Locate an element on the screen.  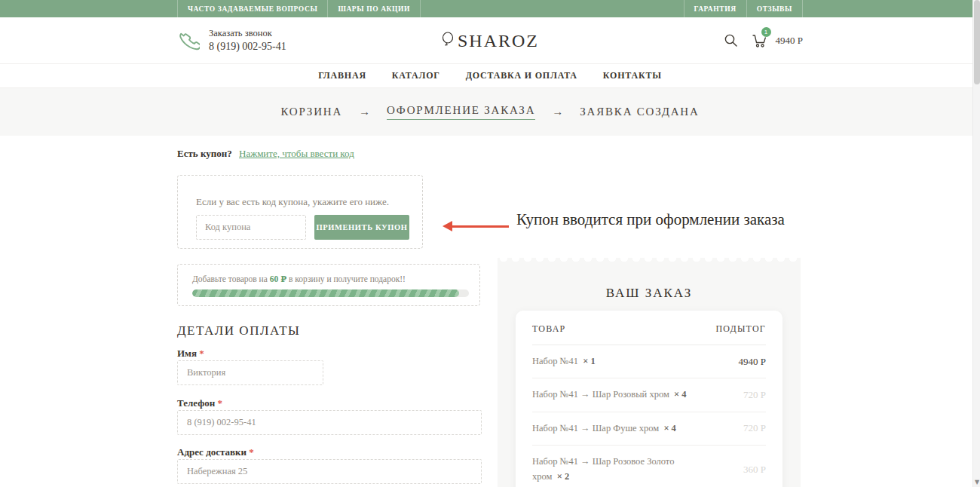
order-table-header: ТОВАР ПОДЫТОГ is located at coordinates (649, 335).